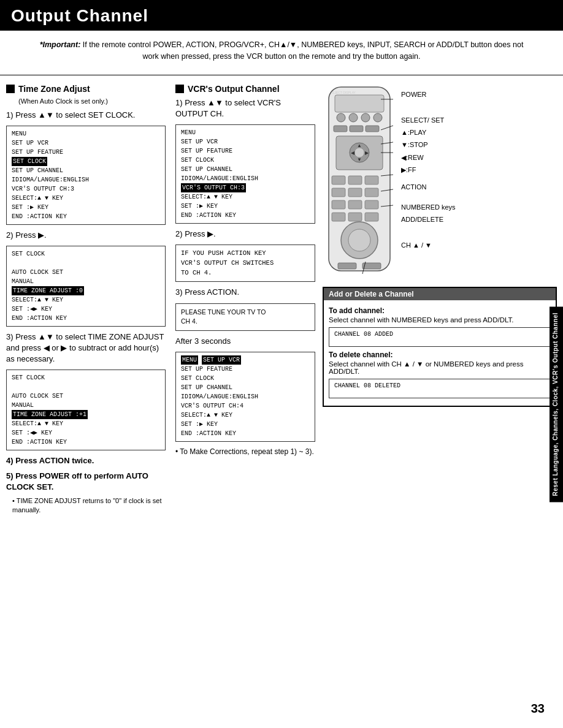  What do you see at coordinates (428, 207) in the screenshot?
I see `numbered-label: NUMBERED keys` at bounding box center [428, 207].